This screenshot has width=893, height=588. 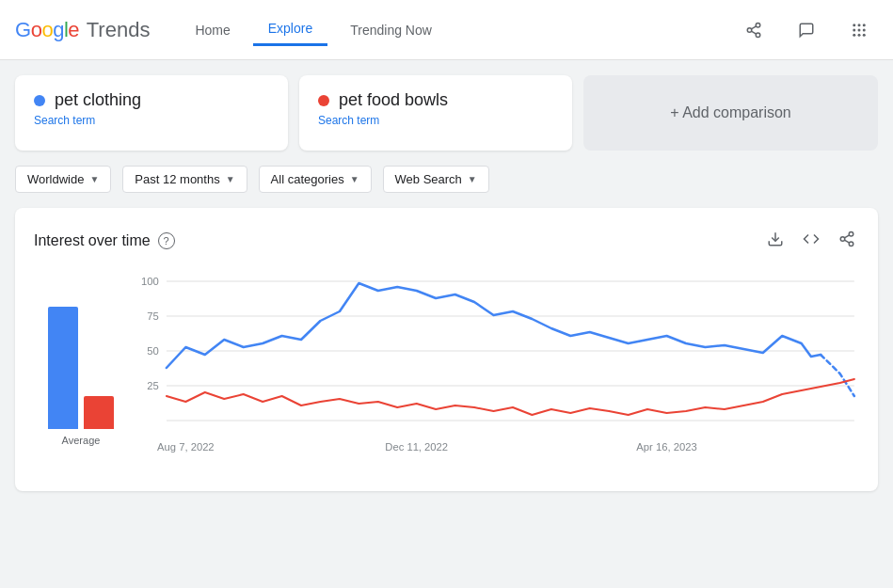 What do you see at coordinates (81, 354) in the screenshot?
I see `avg-bars-inner` at bounding box center [81, 354].